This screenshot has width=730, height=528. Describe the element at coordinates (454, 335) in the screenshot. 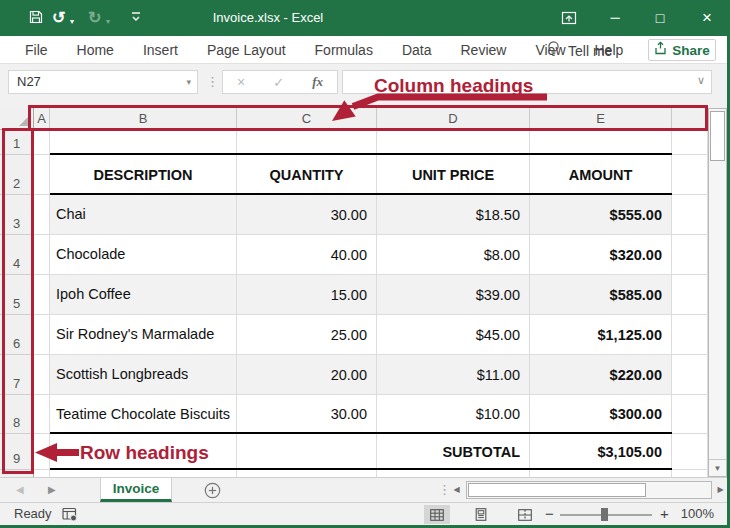

I see `cell-unit-price: $45.00` at that location.